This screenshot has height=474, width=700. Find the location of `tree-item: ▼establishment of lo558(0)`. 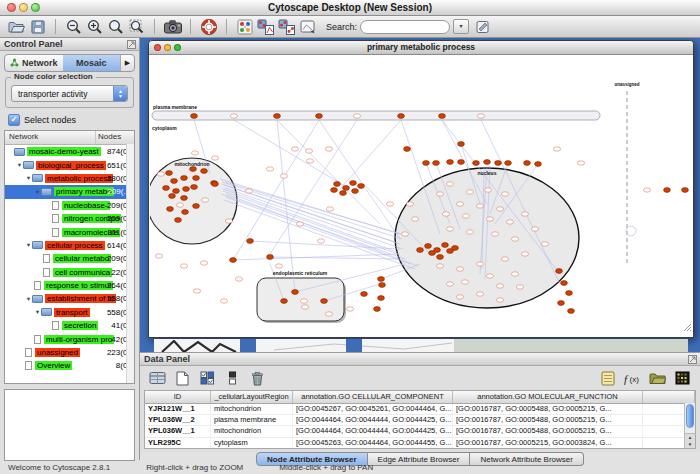

tree-item: ▼establishment of lo558(0) is located at coordinates (70, 298).